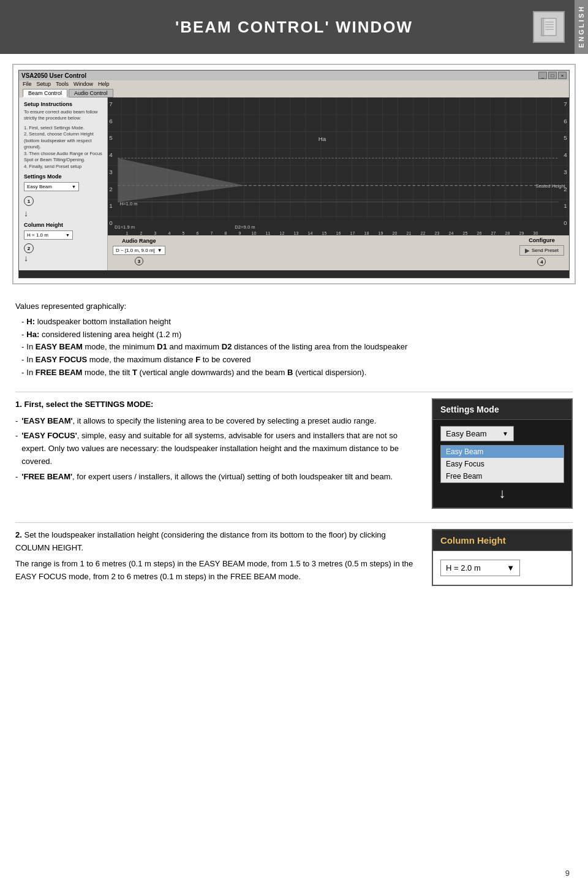 The width and height of the screenshot is (588, 890). I want to click on settings-panel-arrow-icon: ▼, so click(505, 434).